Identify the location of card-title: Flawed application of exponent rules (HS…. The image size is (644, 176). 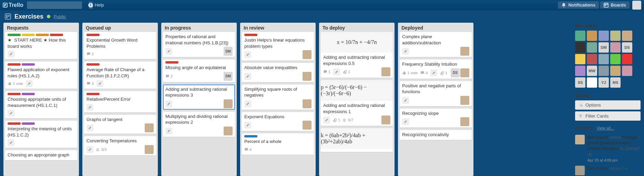
(41, 73).